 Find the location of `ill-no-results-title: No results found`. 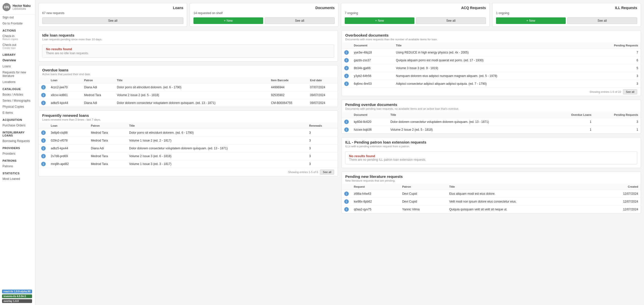

ill-no-results-title: No results found is located at coordinates (491, 156).